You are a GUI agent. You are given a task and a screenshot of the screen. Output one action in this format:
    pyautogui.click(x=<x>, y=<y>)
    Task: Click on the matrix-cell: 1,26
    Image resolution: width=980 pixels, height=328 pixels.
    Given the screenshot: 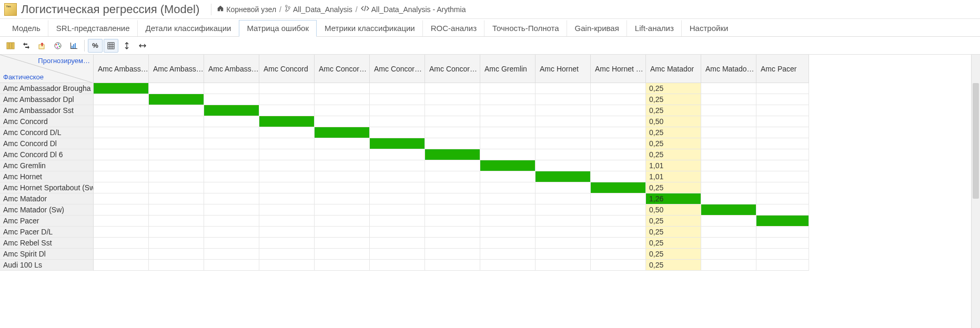 What is the action you would take?
    pyautogui.click(x=673, y=199)
    